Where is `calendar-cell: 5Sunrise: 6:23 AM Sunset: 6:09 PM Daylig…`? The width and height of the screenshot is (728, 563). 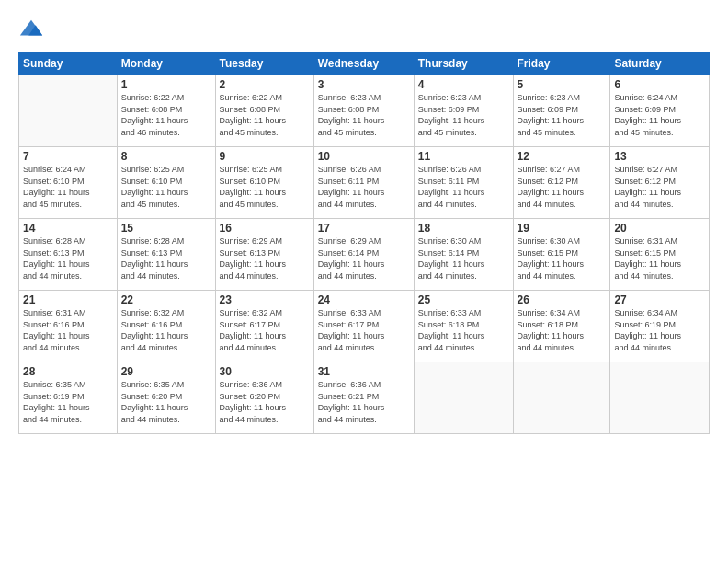 calendar-cell: 5Sunrise: 6:23 AM Sunset: 6:09 PM Daylig… is located at coordinates (562, 111).